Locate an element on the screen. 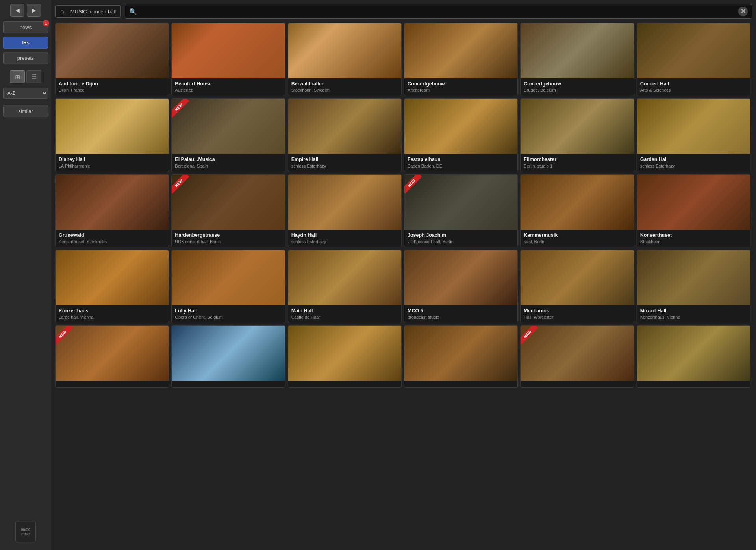 This screenshot has height=550, width=756. list-item: Kammermusiksaal, Berlin is located at coordinates (577, 211).